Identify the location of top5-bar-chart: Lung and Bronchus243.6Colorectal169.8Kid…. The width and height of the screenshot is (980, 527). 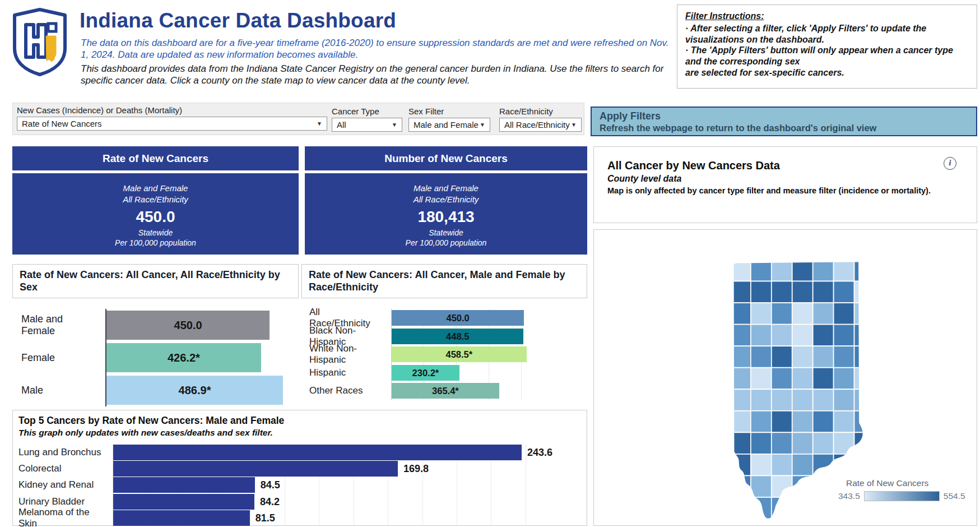
(300, 486).